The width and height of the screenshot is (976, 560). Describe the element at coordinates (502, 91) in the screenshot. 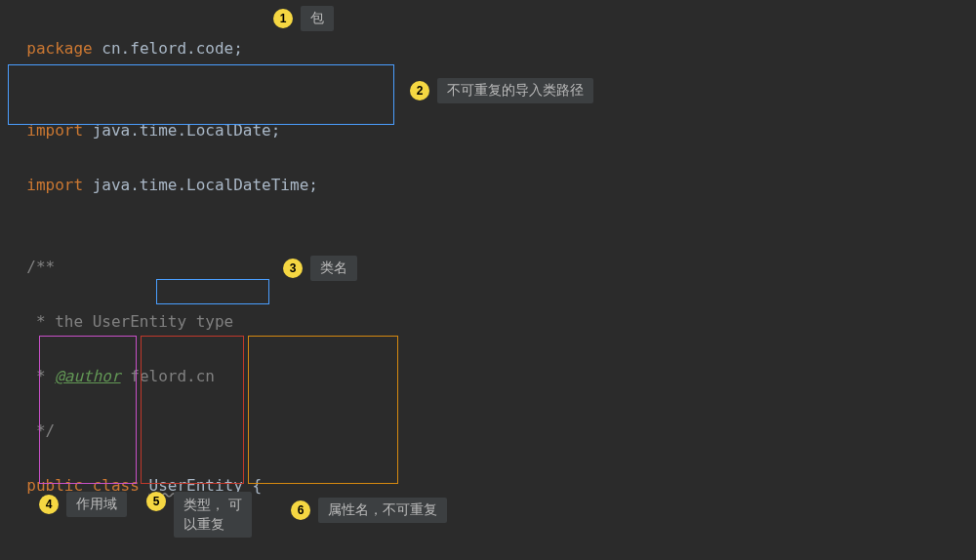

I see `annotation-2: 2 不可重复的导入类路径` at that location.